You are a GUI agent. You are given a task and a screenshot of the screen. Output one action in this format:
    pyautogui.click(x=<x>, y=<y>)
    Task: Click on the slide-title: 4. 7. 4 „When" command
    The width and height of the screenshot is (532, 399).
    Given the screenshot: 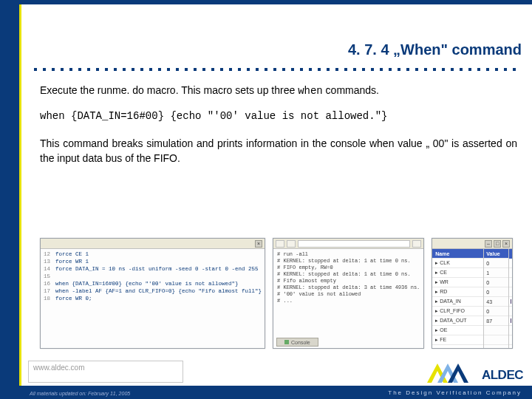 What is the action you would take?
    pyautogui.click(x=398, y=50)
    